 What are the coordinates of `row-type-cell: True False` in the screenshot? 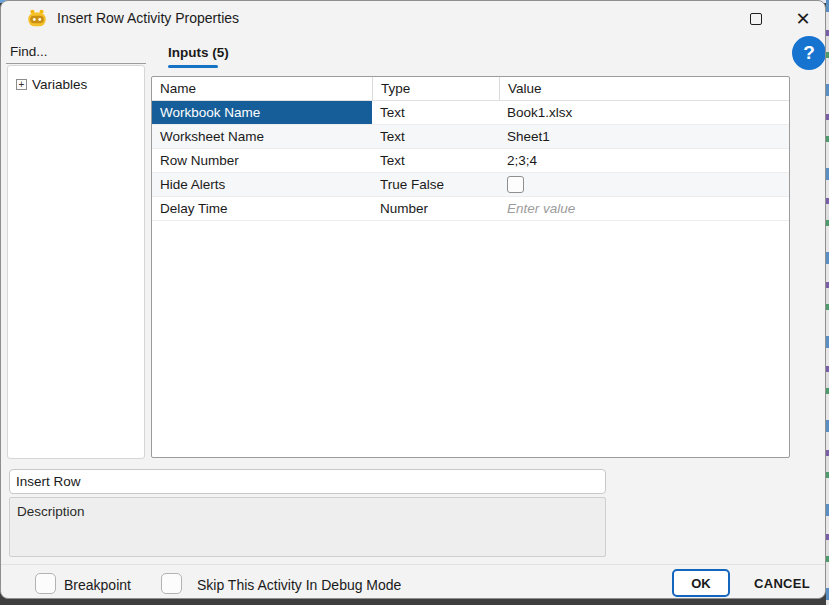 It's located at (436, 184).